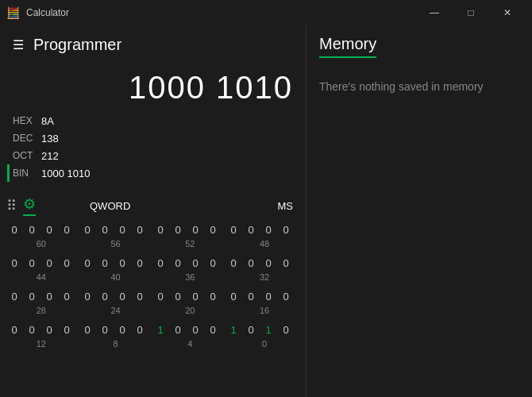  I want to click on bit-cells: 0000000000000000, so click(152, 263).